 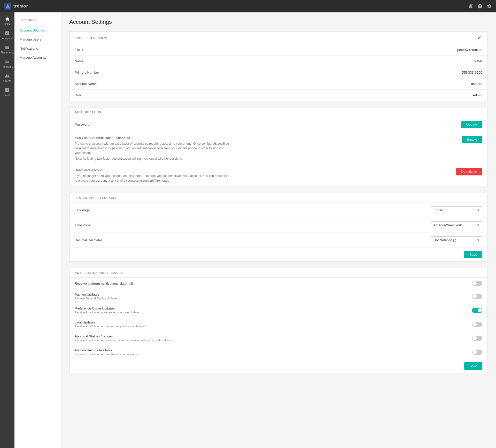 I want to click on deactivate-button: Deactivate, so click(x=469, y=172).